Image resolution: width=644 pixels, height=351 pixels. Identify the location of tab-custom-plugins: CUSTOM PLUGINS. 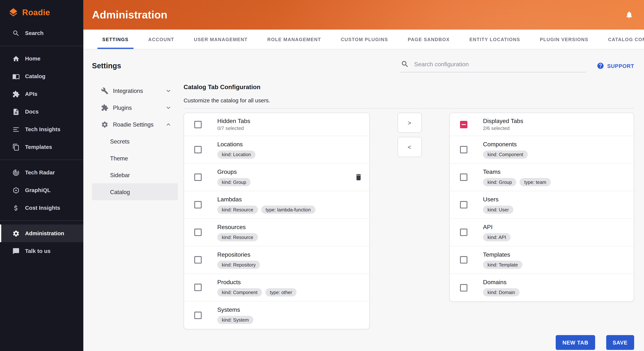
(364, 39).